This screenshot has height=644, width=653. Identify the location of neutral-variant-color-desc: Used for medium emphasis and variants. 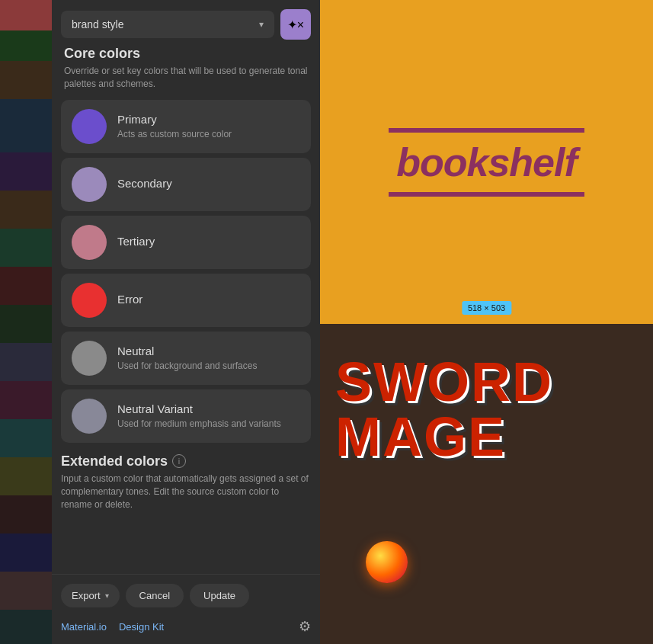
(209, 425).